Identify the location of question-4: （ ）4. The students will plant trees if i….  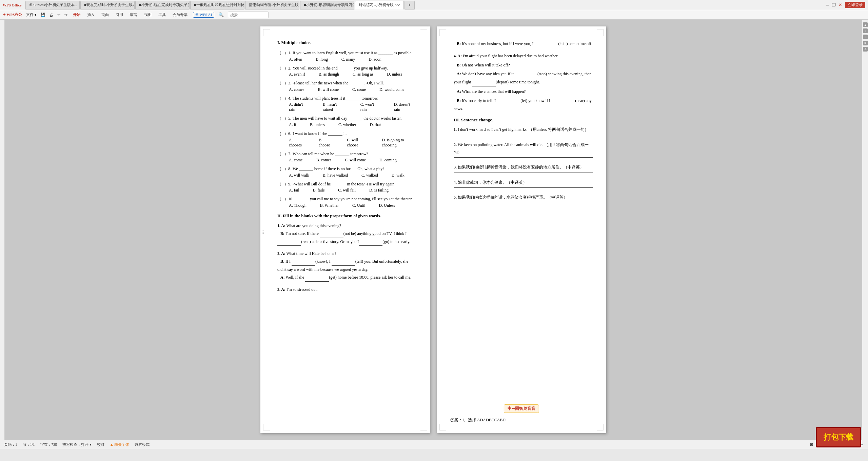
(347, 104).